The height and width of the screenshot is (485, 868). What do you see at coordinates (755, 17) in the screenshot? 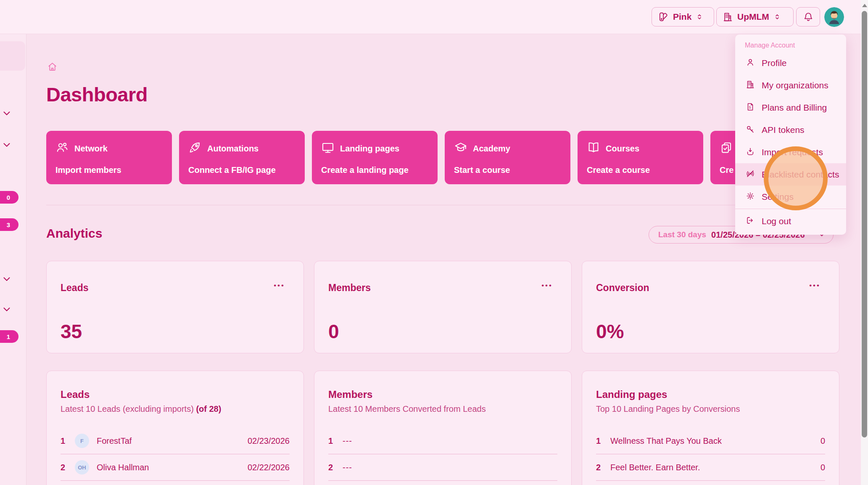
I see `organization-select: UpMLM` at bounding box center [755, 17].